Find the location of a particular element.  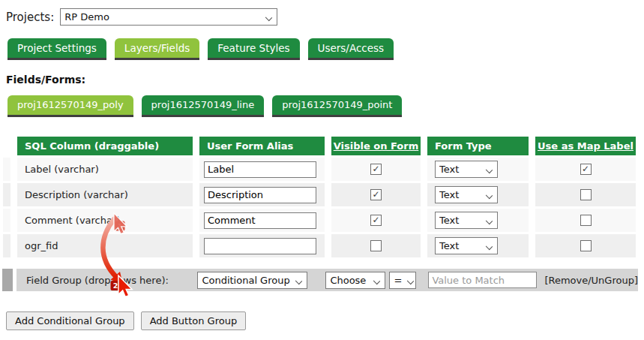

sql-column-name: ogr_fid is located at coordinates (105, 246).